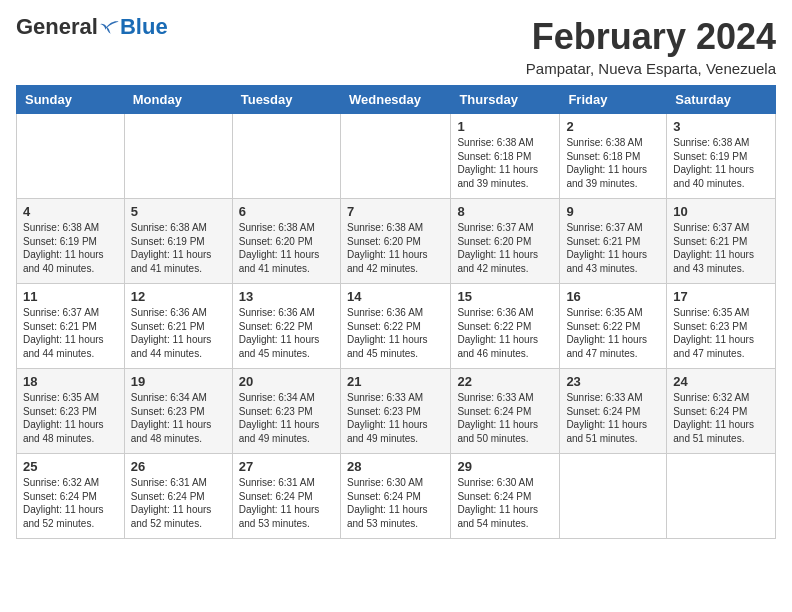  Describe the element at coordinates (286, 212) in the screenshot. I see `day-number: 6` at that location.